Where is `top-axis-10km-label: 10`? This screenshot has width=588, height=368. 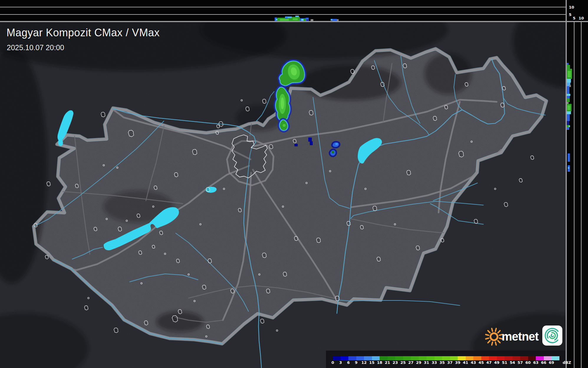
top-axis-10km-label: 10 is located at coordinates (571, 7).